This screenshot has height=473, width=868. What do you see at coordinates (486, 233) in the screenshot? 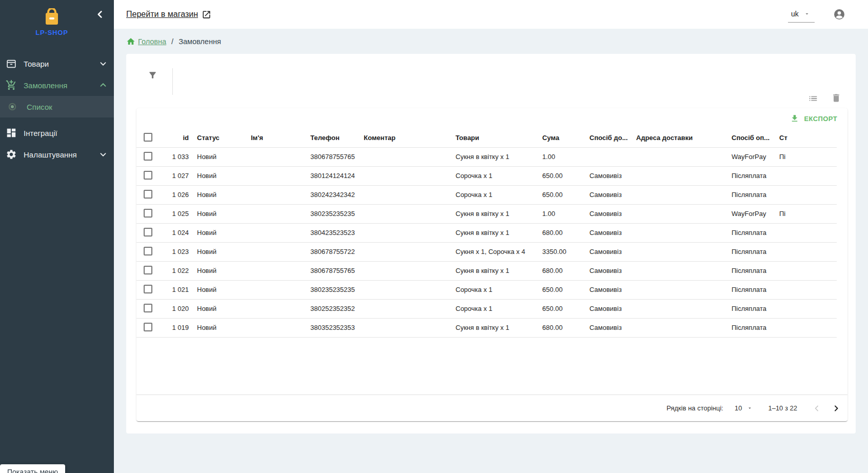
I see `table-row: 1 024Новий380423523523Сукня в квітку x 1…` at bounding box center [486, 233].